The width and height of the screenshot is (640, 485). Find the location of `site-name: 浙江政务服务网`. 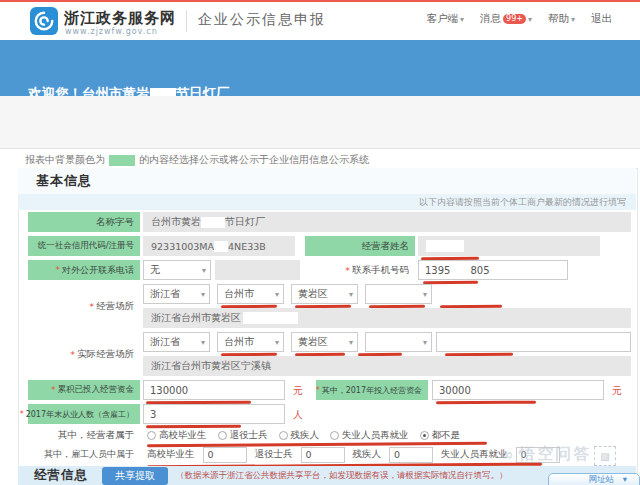

site-name: 浙江政务服务网 is located at coordinates (120, 18).